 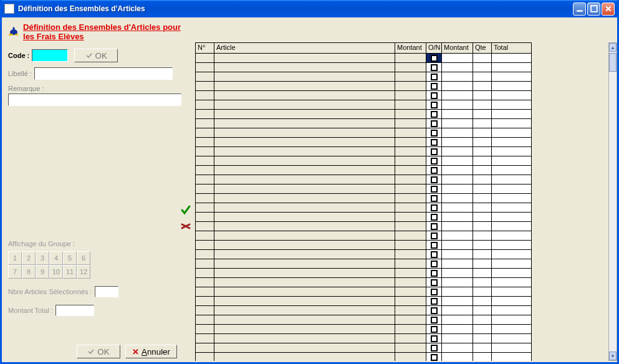 I want to click on reject-icon, so click(x=186, y=227).